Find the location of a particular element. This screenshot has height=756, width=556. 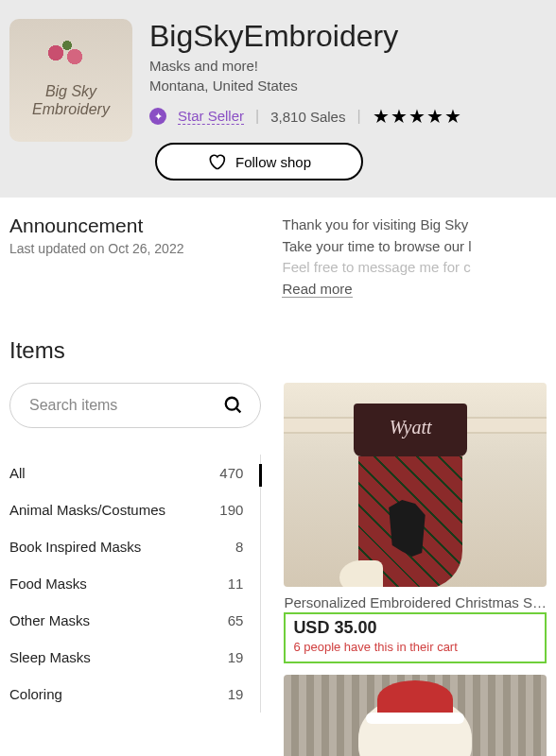

category-other-masks: Other Masks65 is located at coordinates (134, 620).